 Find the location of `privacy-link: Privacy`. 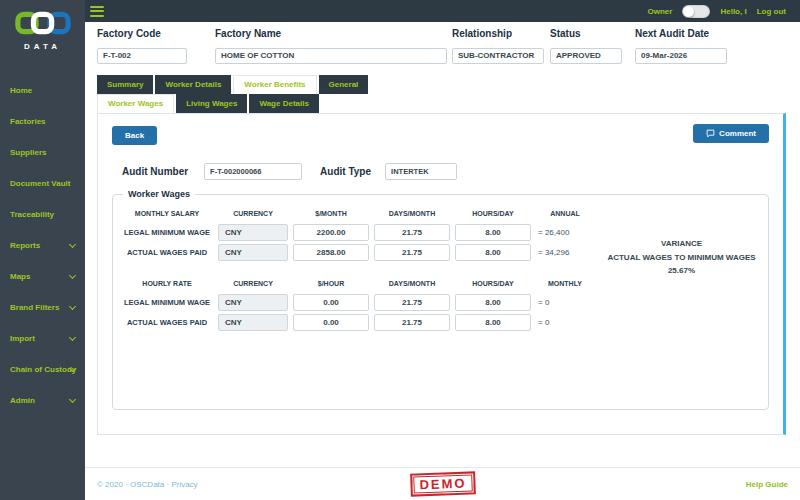

privacy-link: Privacy is located at coordinates (184, 484).